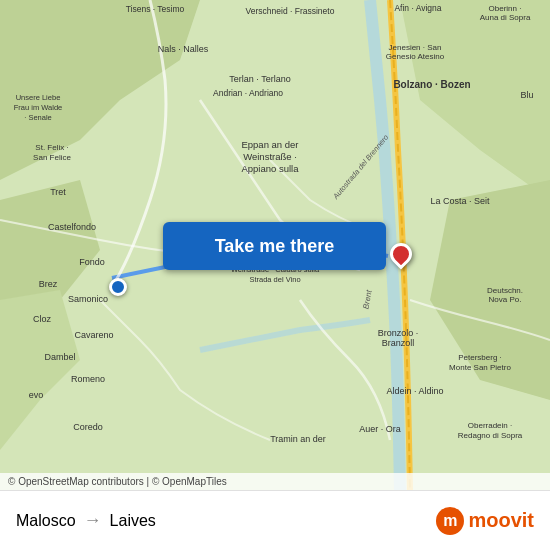 This screenshot has height=550, width=550. I want to click on svg-text: Aldein · Aldino, so click(414, 391).